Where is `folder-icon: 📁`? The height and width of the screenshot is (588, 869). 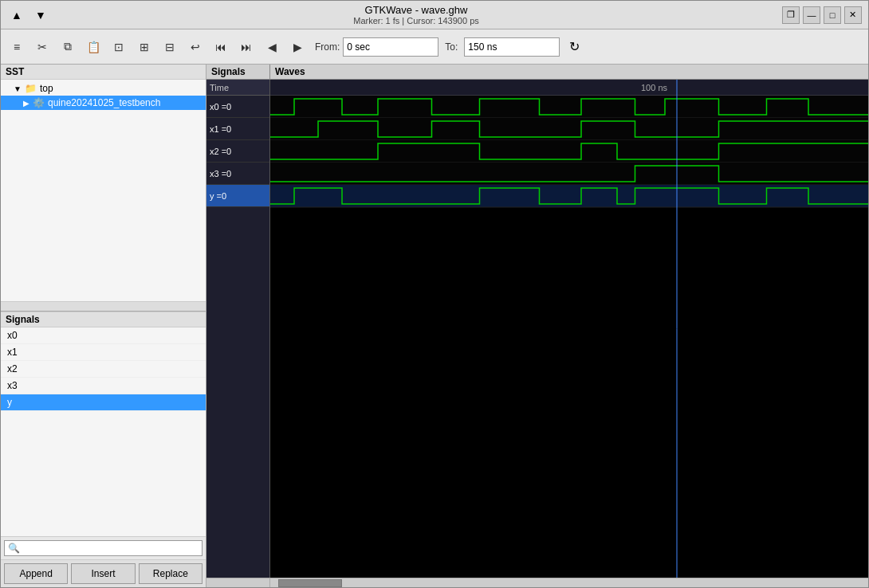
folder-icon: 📁 is located at coordinates (30, 88).